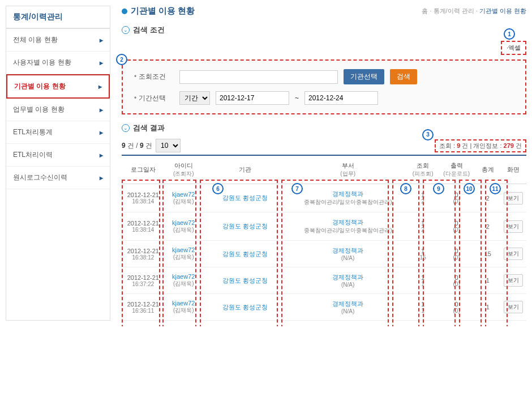 This screenshot has height=396, width=532. I want to click on search-cond-input, so click(259, 77).